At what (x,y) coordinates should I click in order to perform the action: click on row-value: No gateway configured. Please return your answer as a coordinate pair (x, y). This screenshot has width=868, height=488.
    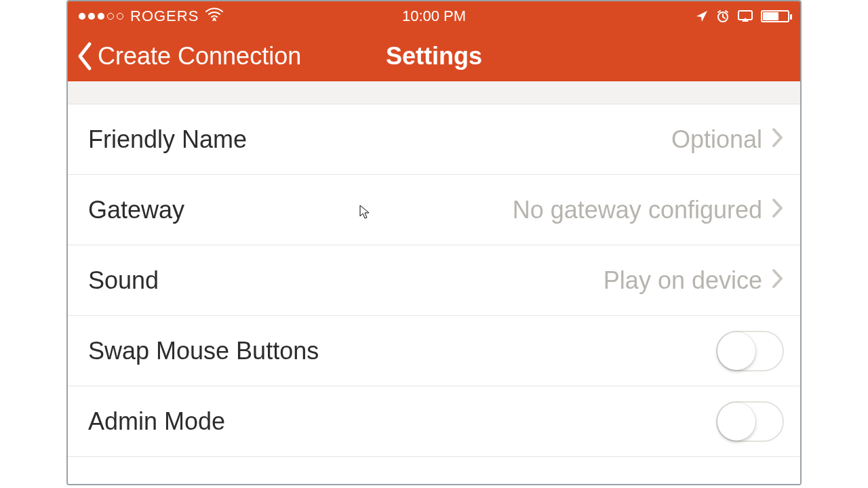
    Looking at the image, I should click on (637, 210).